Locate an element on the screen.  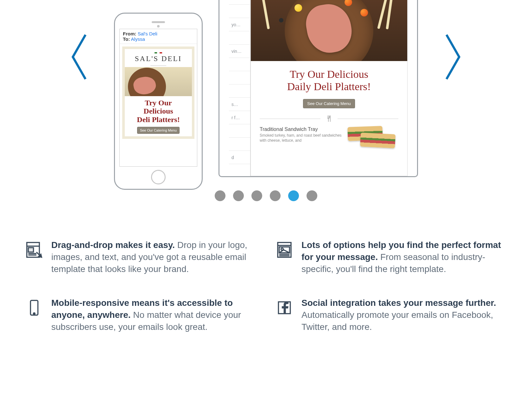
feature-templates: Lots of options help you find the perfec… is located at coordinates (391, 257).